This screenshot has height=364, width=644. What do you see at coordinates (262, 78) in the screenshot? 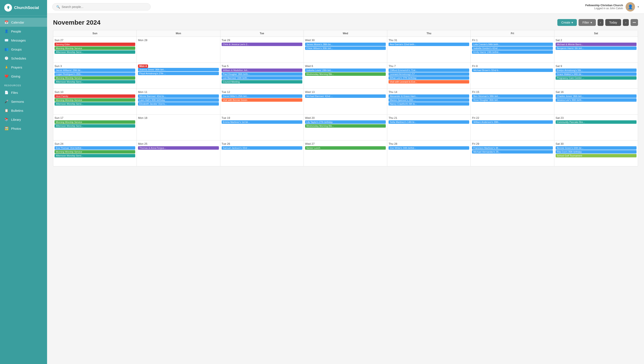
I see `event-chip: Lee Barrows' 16th birth...` at bounding box center [262, 78].